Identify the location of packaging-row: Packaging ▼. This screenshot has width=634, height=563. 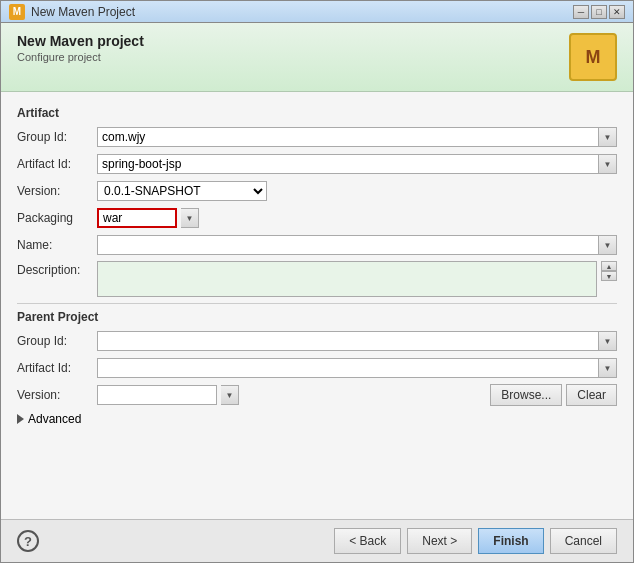
(317, 218).